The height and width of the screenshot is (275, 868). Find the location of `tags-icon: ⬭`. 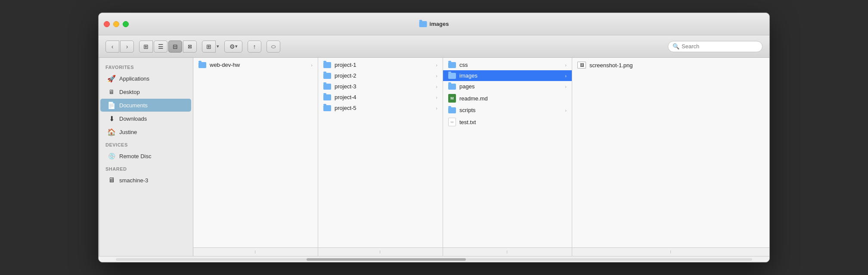

tags-icon: ⬭ is located at coordinates (273, 47).